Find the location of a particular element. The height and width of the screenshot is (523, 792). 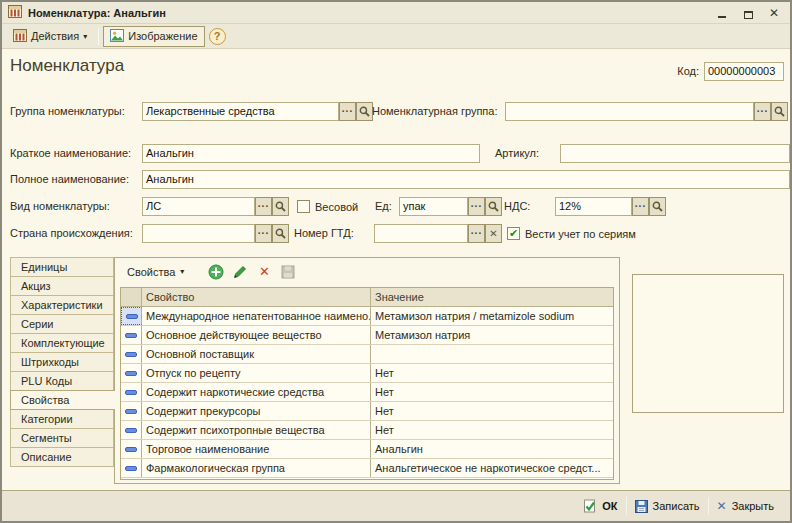

country-search-button is located at coordinates (280, 234).